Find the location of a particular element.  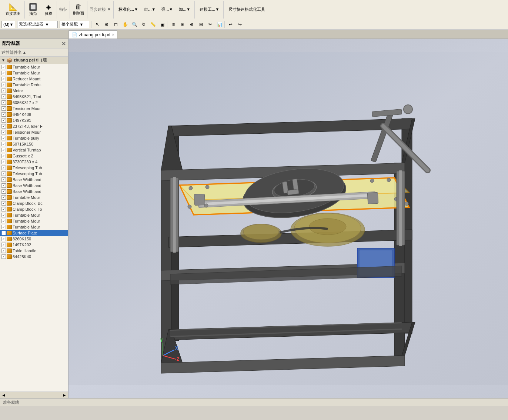

nav-item: Vertical Turntab is located at coordinates (34, 150).